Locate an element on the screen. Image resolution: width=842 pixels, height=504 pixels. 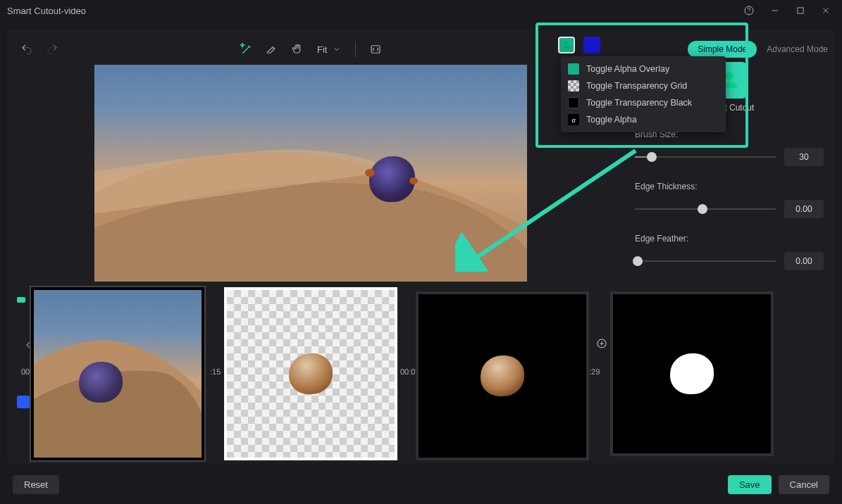
edge-thickness-value: 0.00 is located at coordinates (804, 209).